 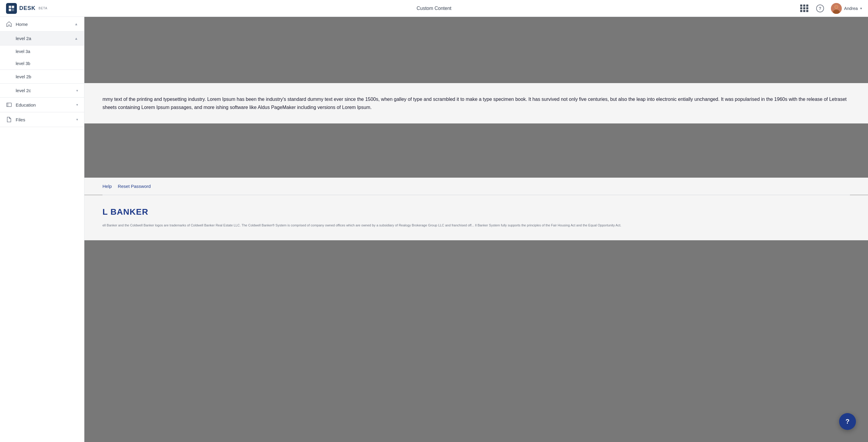 What do you see at coordinates (820, 8) in the screenshot?
I see `help-button: ?` at bounding box center [820, 8].